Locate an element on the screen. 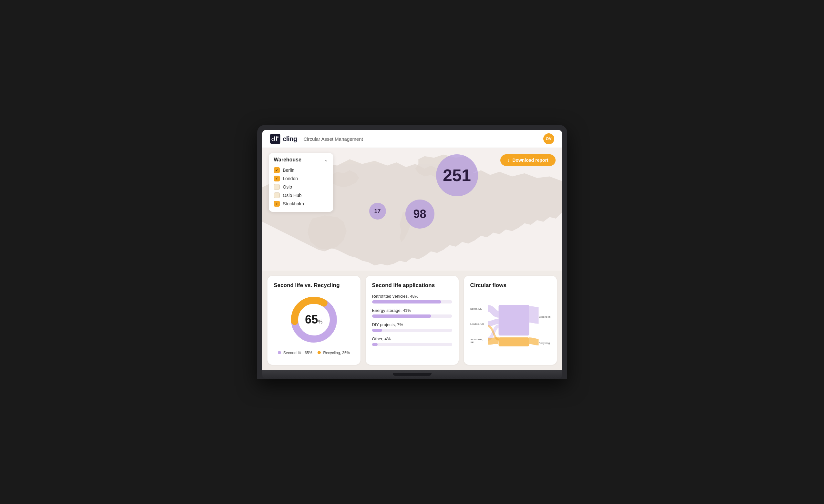 The image size is (824, 504). checkbox-0: ✓ is located at coordinates (277, 170).